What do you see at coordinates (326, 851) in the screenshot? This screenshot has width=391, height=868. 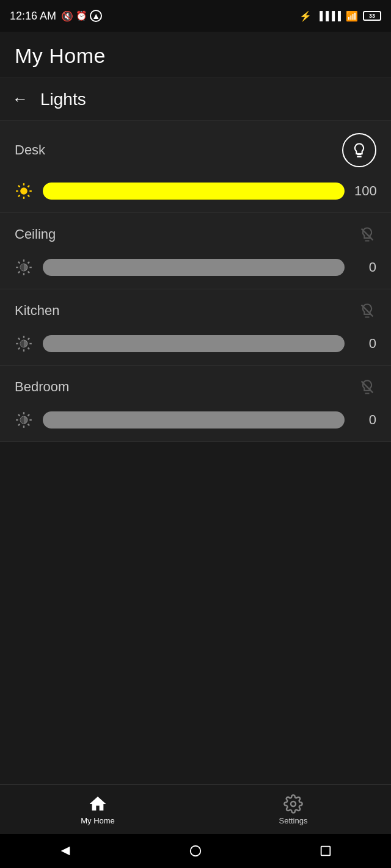 I see `android-recents-btn` at bounding box center [326, 851].